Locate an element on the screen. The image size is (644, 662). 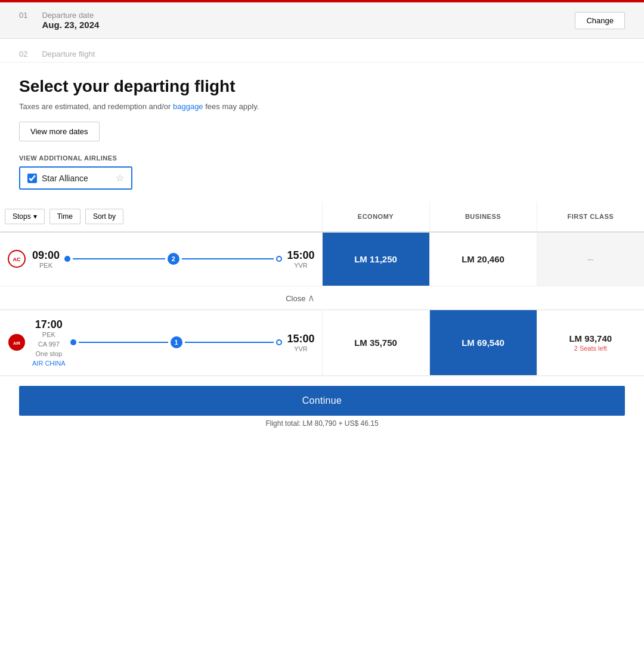
flight1-economy-price: LM 11,250 is located at coordinates (376, 259).